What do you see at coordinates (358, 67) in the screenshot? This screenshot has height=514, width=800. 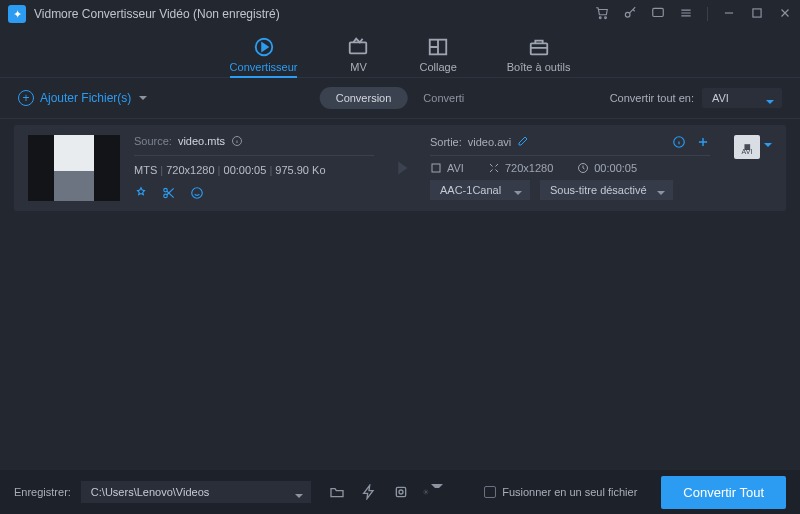 I see `tab-mv-label: MV` at bounding box center [358, 67].